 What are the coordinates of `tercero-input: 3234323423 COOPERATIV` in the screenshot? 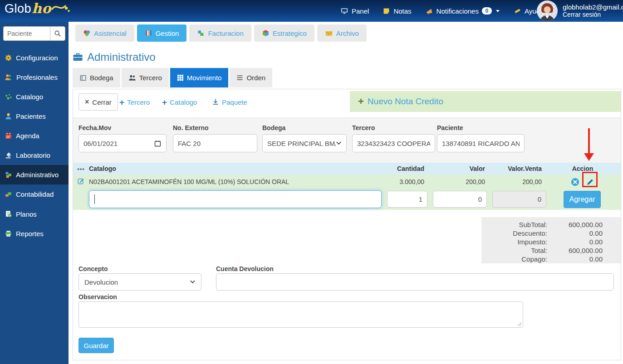 It's located at (394, 143).